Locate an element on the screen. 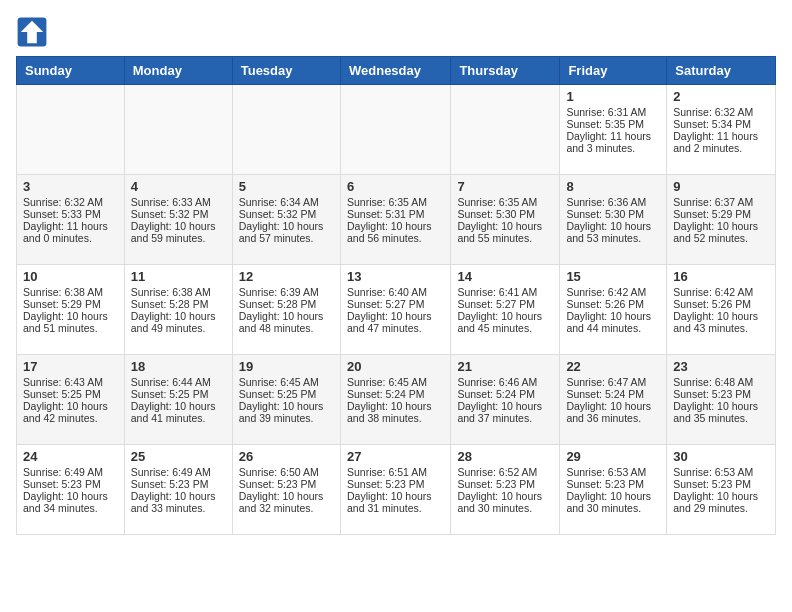 This screenshot has width=792, height=612. day-info: Sunset: 5:34 PM is located at coordinates (721, 124).